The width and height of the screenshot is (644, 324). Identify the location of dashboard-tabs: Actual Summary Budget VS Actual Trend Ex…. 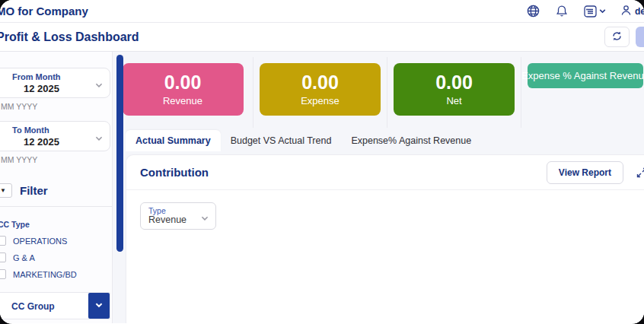
(385, 141).